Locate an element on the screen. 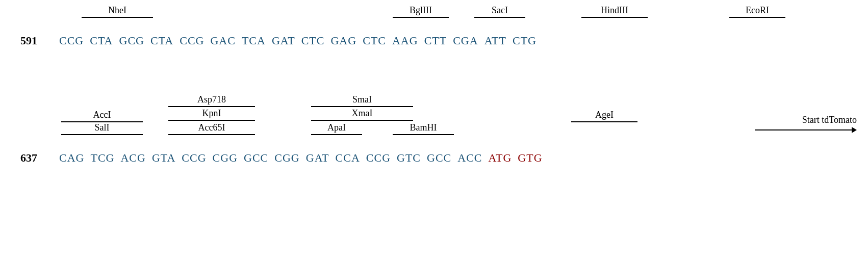 This screenshot has width=868, height=262. codon-1-3: GCG is located at coordinates (132, 41).